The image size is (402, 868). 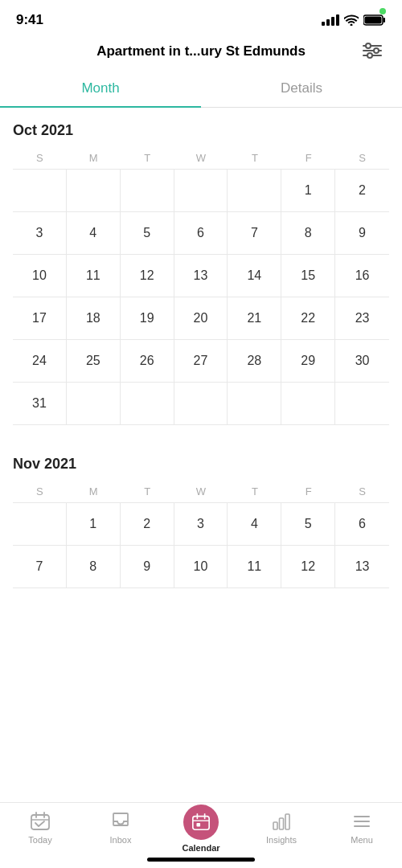 I want to click on list-item: 19, so click(x=148, y=318).